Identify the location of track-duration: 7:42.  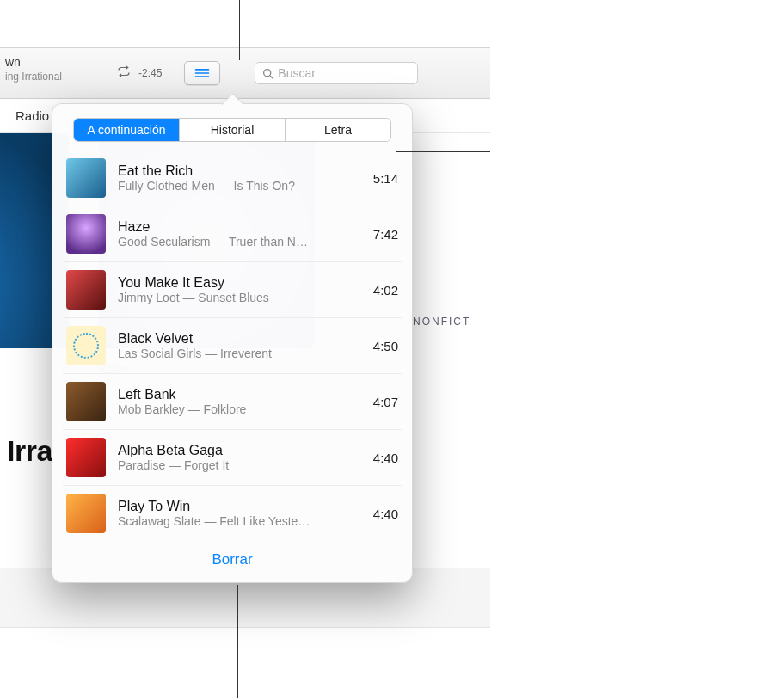
(385, 234).